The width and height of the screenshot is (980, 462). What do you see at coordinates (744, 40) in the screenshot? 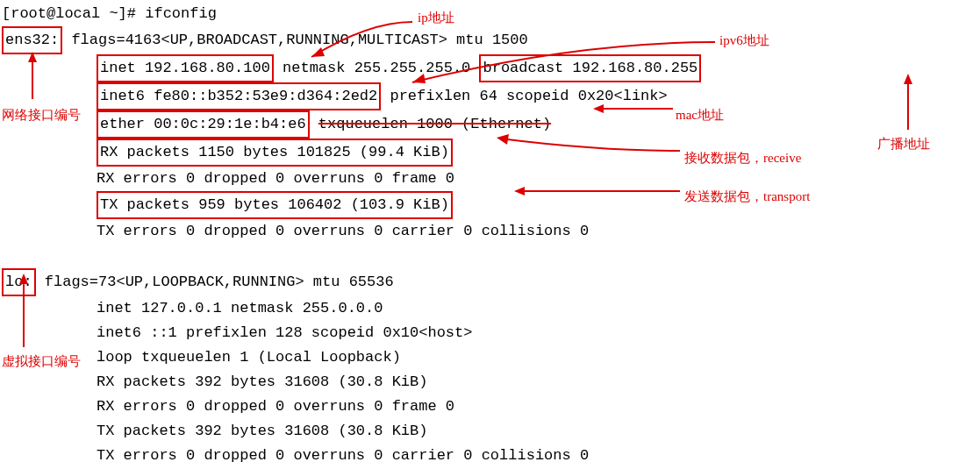
I see `ann-ipv6-addr: ipv6地址` at bounding box center [744, 40].